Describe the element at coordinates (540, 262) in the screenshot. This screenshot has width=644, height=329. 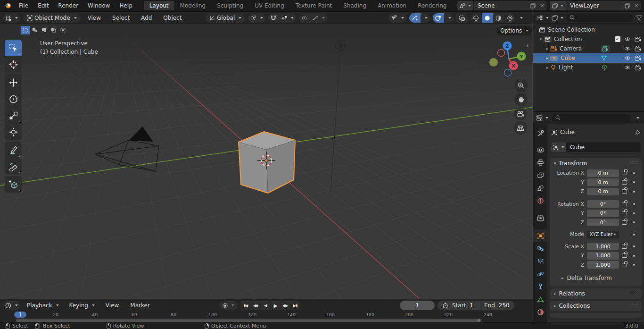
I see `tab-particles` at that location.